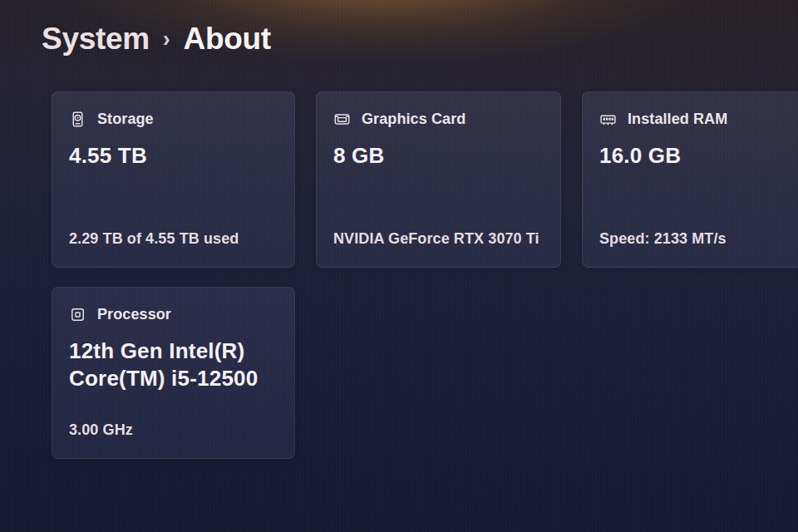  Describe the element at coordinates (154, 239) in the screenshot. I see `card-detail: 2.29 TB of 4.55 TB used` at that location.